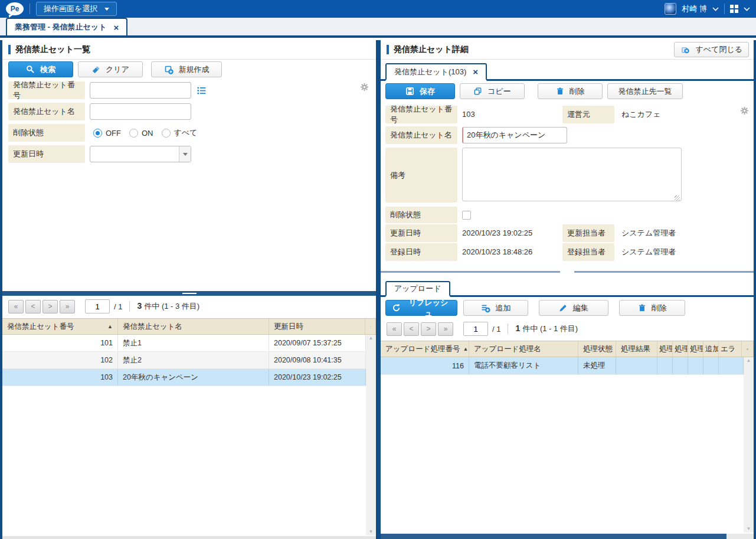  I want to click on user-menu-chevron-icon, so click(715, 9).